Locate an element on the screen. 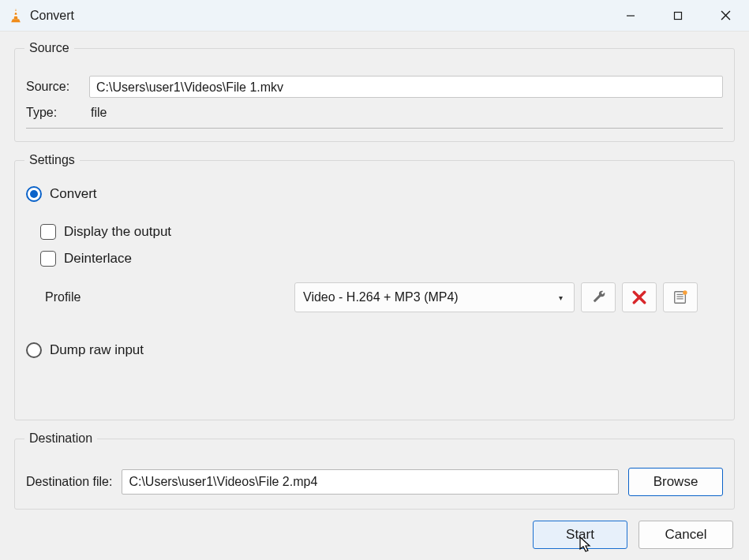  deinterlace-checkbox is located at coordinates (48, 259).